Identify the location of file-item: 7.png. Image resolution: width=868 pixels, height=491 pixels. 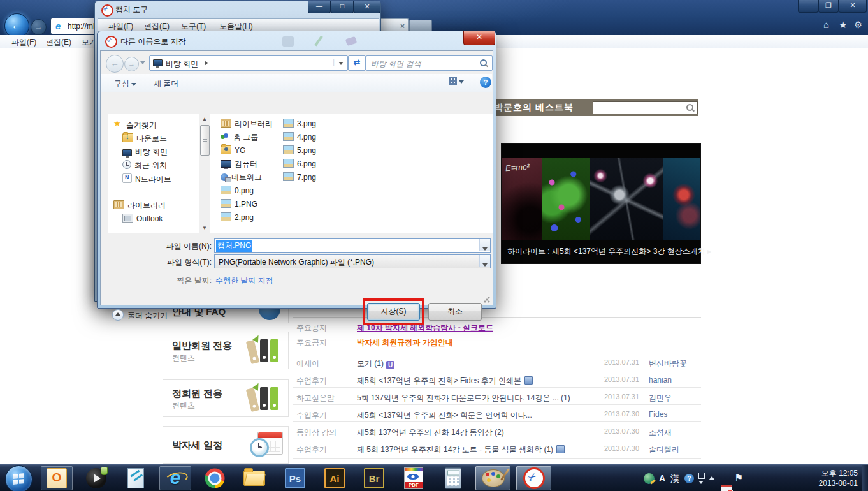
(300, 177).